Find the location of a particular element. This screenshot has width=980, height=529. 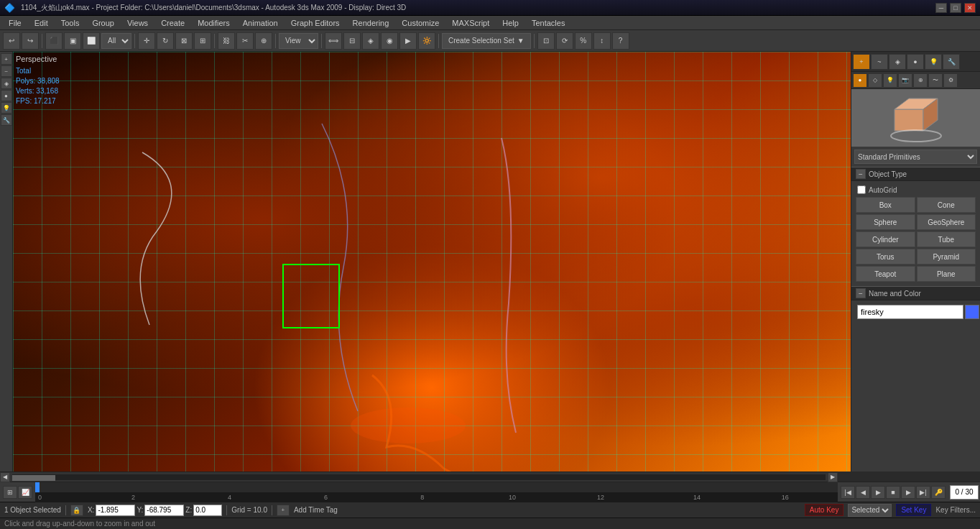

maximize-button: □ is located at coordinates (956, 8).